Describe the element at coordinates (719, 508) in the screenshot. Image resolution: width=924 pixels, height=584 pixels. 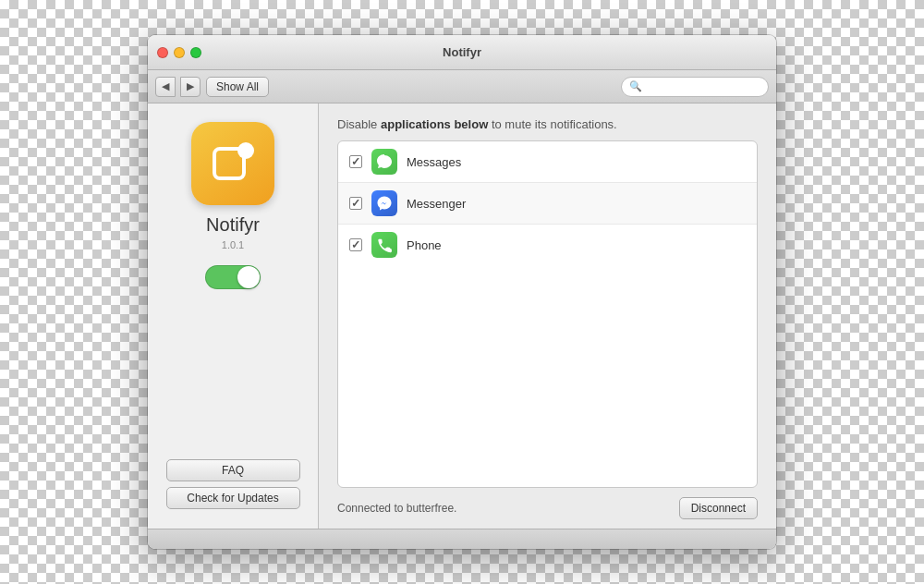
I see `disconnect-button: Disconnect` at that location.